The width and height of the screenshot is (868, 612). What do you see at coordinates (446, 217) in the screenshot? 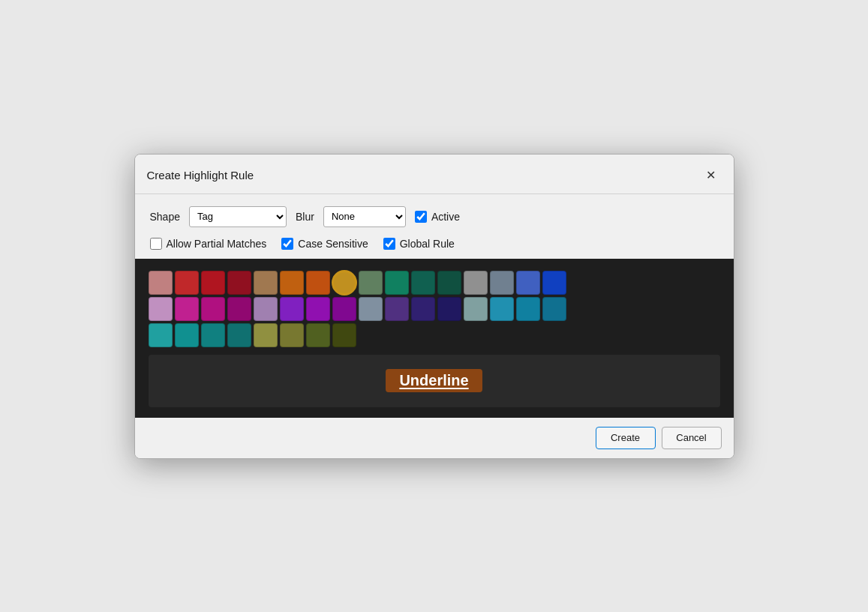
I see `active-label: Active` at bounding box center [446, 217].